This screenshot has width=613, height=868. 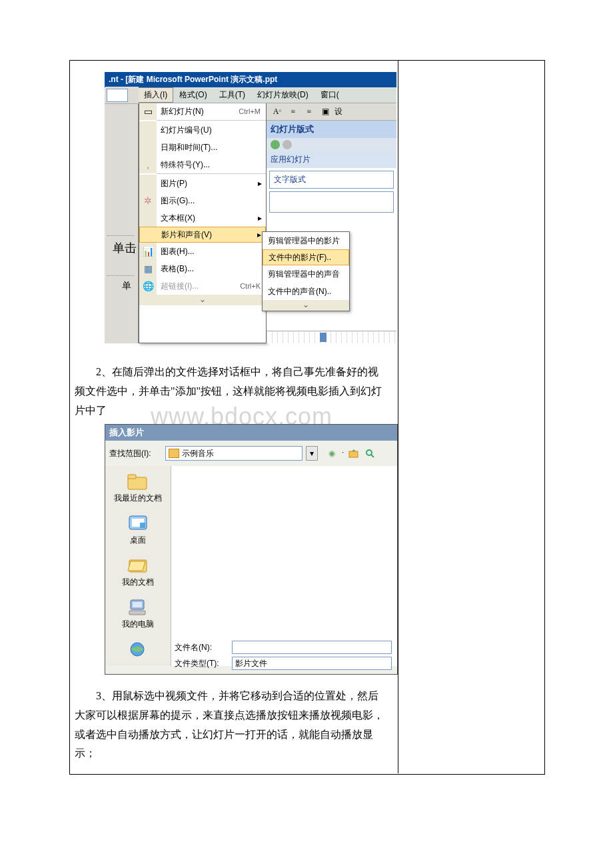 I want to click on taskpane-area: A^ ≡ ≡ ▣ 设 幻灯片版式 应用幻灯片 文字版式 剪辑管理器中的影片 文, so click(x=332, y=223).